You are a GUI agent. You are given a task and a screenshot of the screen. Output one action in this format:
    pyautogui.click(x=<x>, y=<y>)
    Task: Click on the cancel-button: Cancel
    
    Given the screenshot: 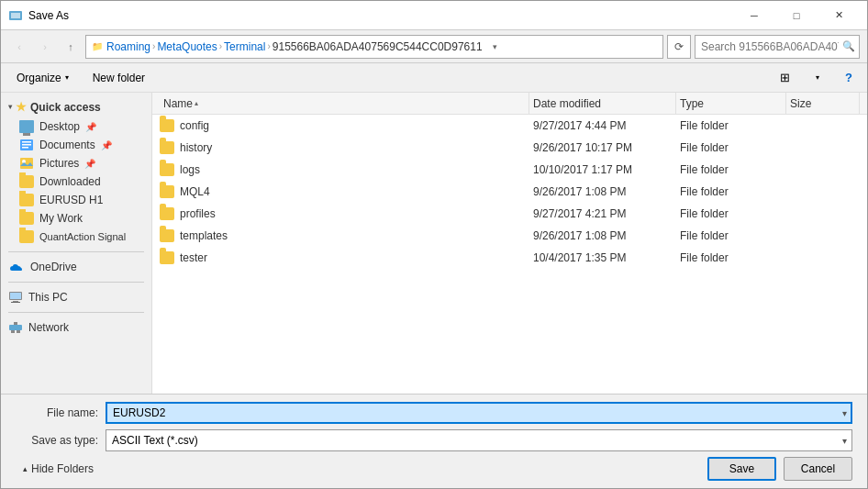 What is the action you would take?
    pyautogui.click(x=818, y=469)
    